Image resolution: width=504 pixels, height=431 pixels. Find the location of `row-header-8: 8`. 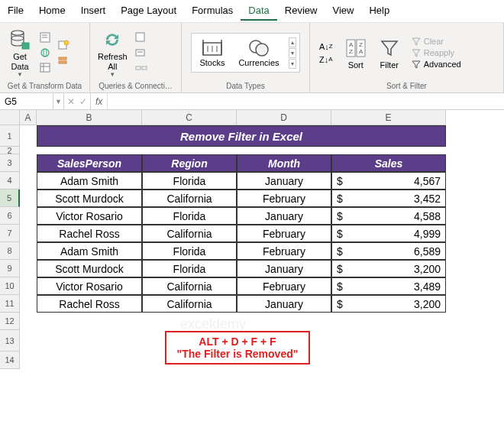

row-header-8: 8 is located at coordinates (10, 251).